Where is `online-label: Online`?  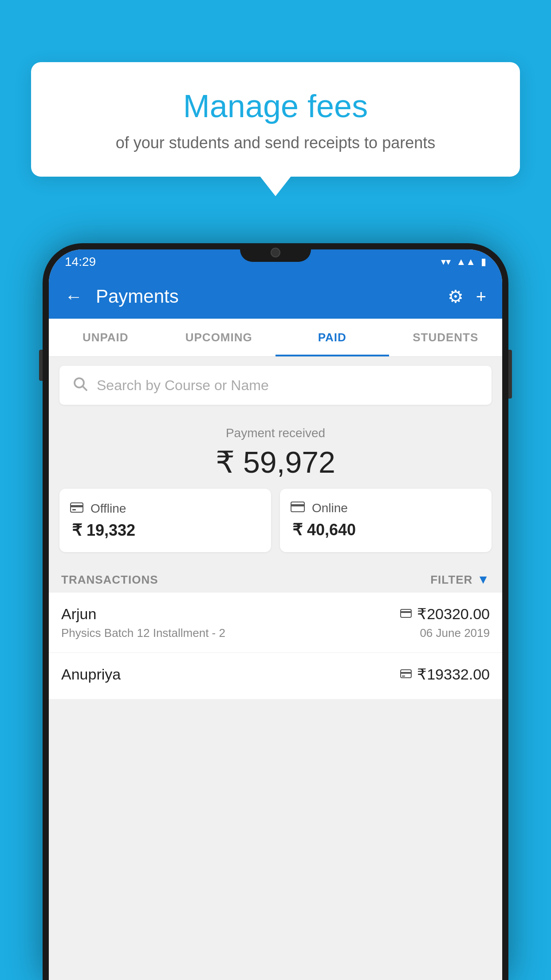 online-label: Online is located at coordinates (330, 508).